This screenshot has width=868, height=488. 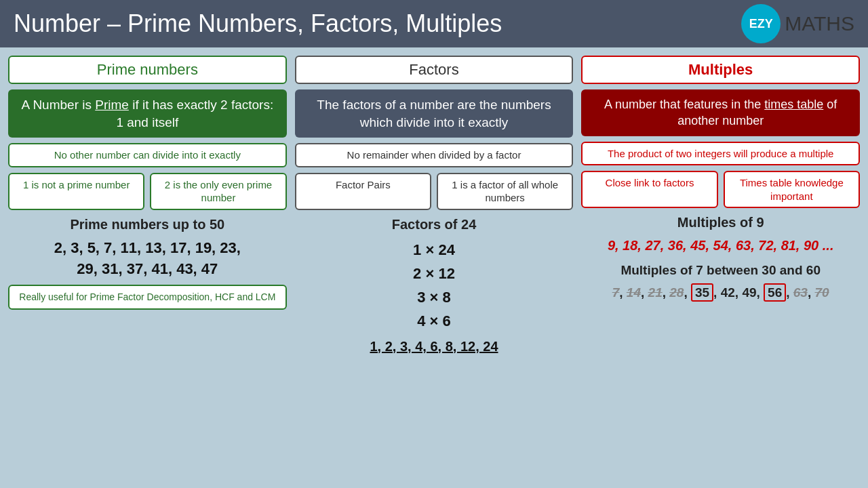 What do you see at coordinates (148, 259) in the screenshot?
I see `prime-list: 2, 3, 5, 7, 11, 13, 17, 19, 23,29, 31, 3…` at bounding box center [148, 259].